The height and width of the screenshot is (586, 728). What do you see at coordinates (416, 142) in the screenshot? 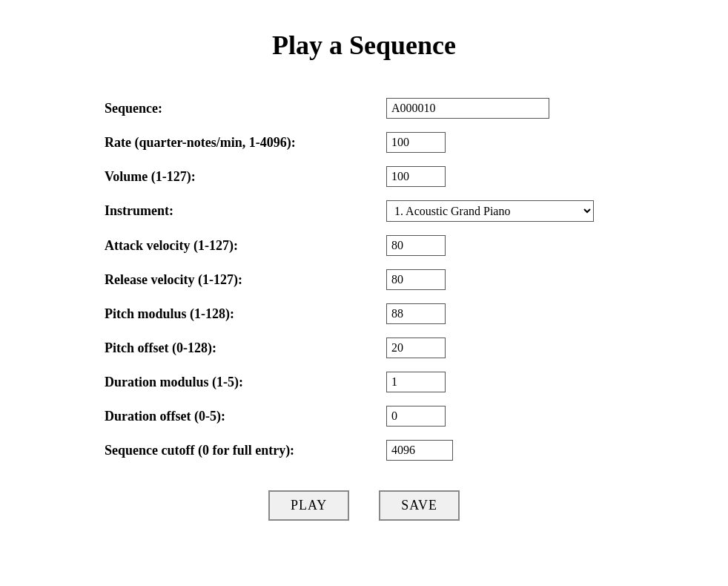
I see `rate-input` at bounding box center [416, 142].